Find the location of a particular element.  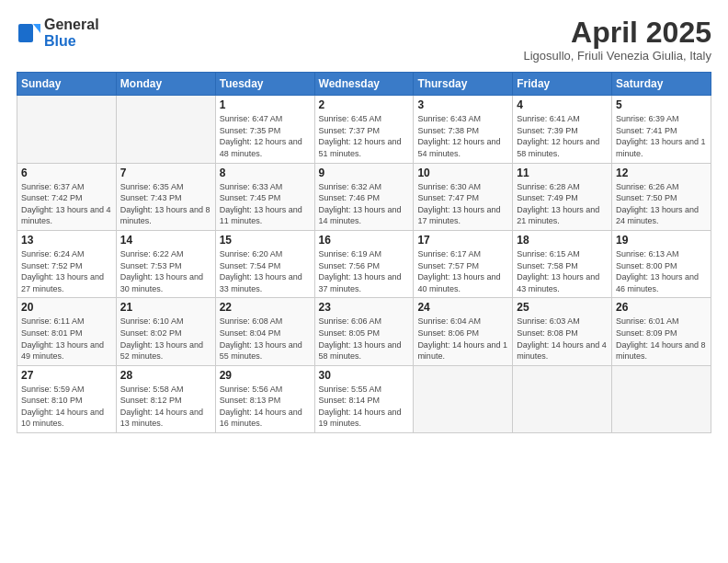

calendar-cell: 5Sunrise: 6:39 AMSunset: 7:41 PMDaylight… is located at coordinates (662, 129).